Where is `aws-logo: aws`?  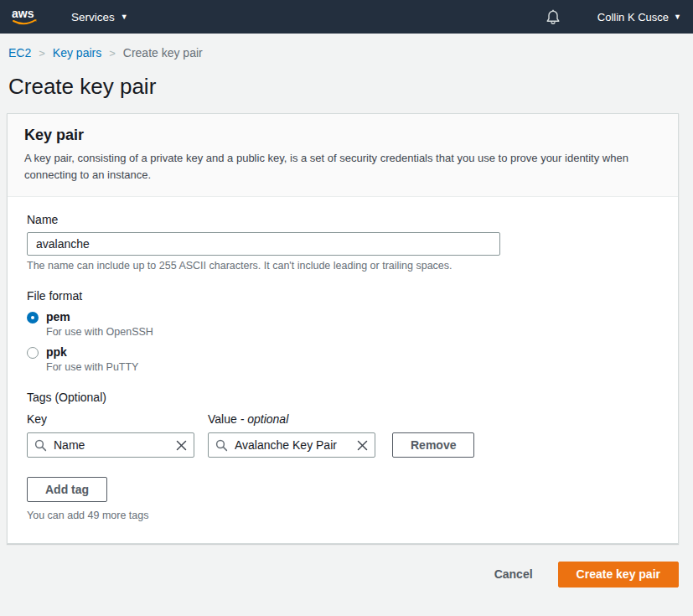 aws-logo: aws is located at coordinates (25, 17).